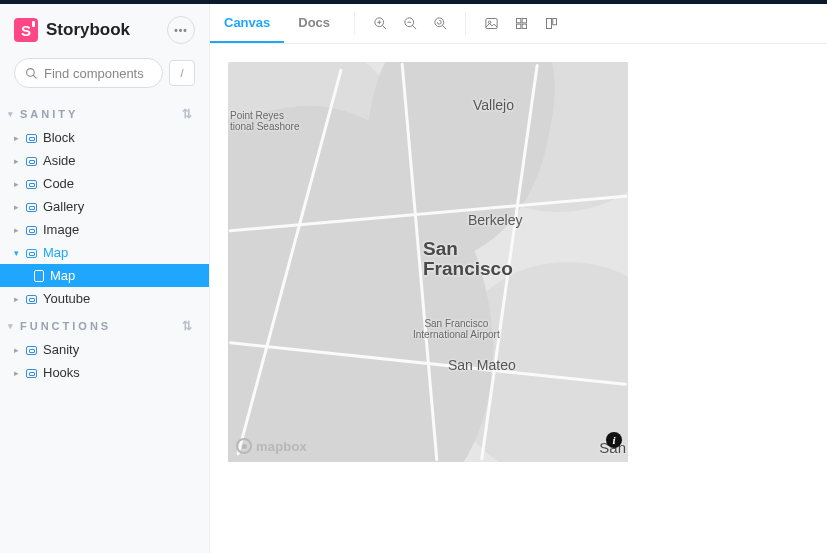 This screenshot has height=553, width=827. What do you see at coordinates (551, 24) in the screenshot?
I see `viewport-button` at bounding box center [551, 24].